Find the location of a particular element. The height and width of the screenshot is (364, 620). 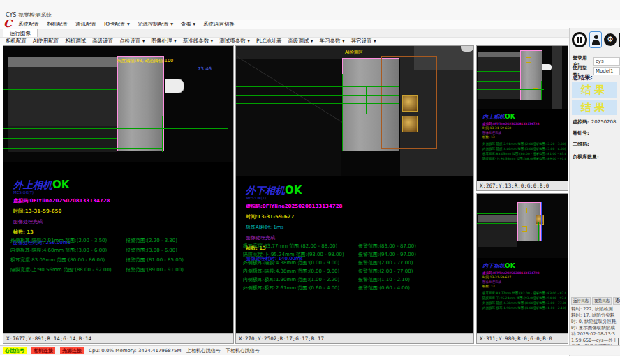

sidebar-buttons: ⚙ → is located at coordinates (596, 40).